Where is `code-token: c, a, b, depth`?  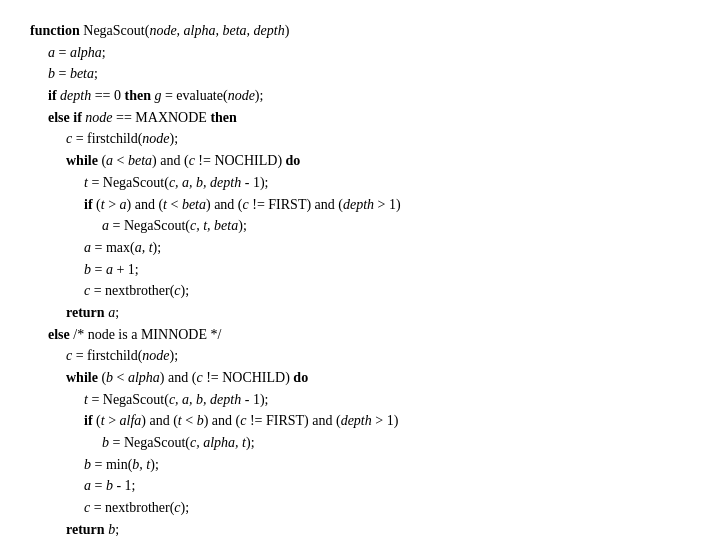 code-token: c, a, b, depth is located at coordinates (205, 182).